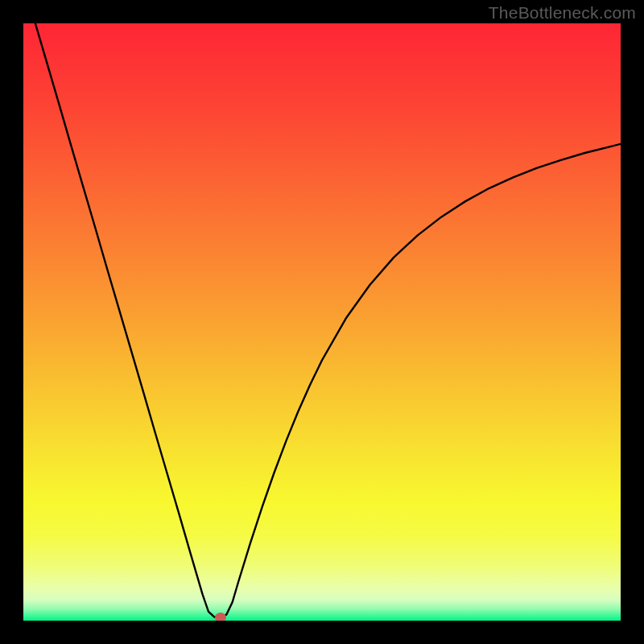  Describe the element at coordinates (221, 617) in the screenshot. I see `optimal-point-marker` at that location.